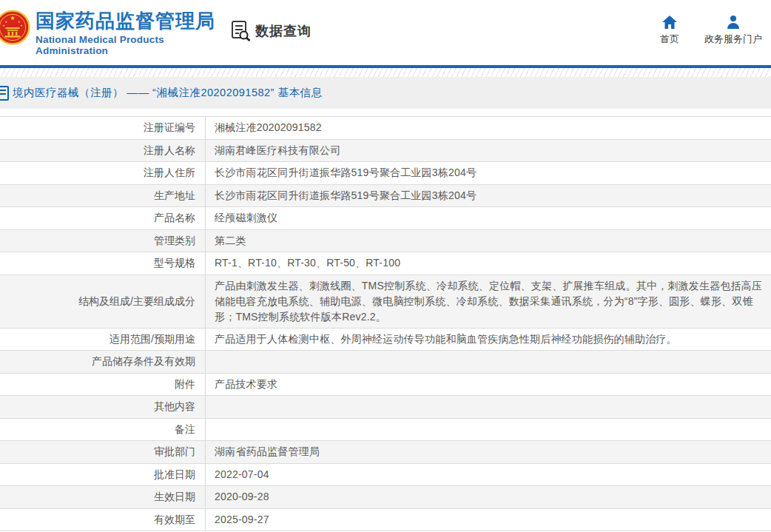 This screenshot has height=532, width=771. I want to click on row-label: 产品储存条件及有效期, so click(103, 362).